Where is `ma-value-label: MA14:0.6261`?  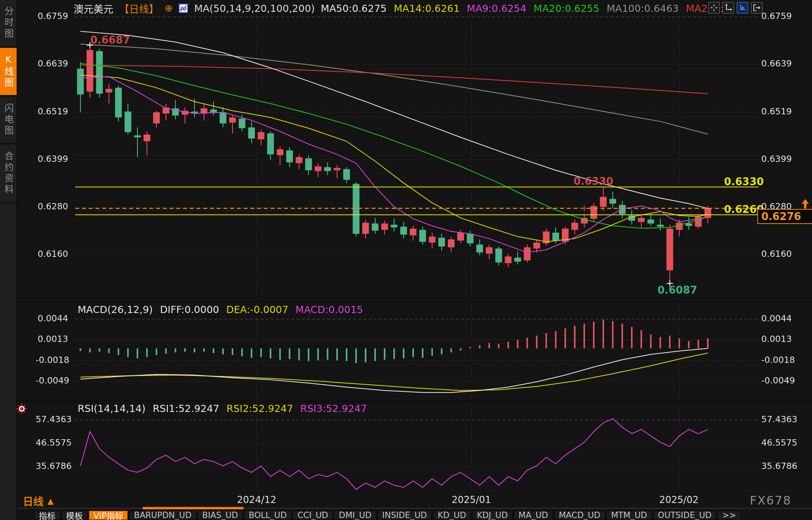 ma-value-label: MA14:0.6261 is located at coordinates (427, 9).